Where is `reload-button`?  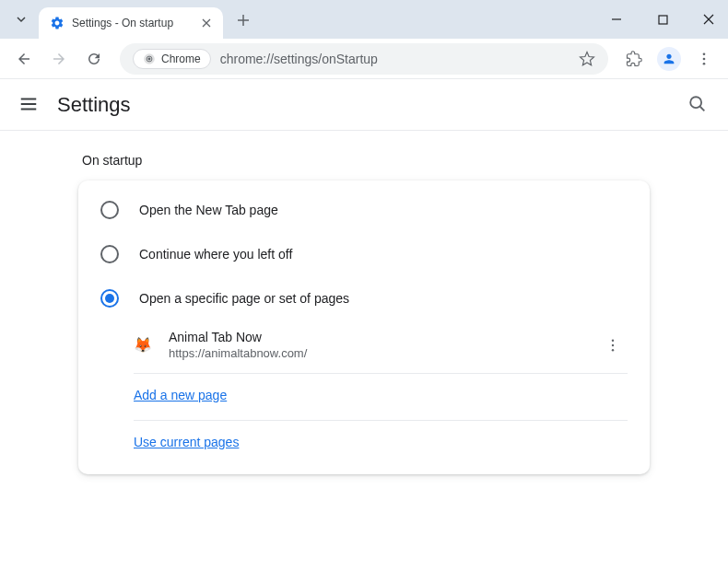 reload-button is located at coordinates (94, 59).